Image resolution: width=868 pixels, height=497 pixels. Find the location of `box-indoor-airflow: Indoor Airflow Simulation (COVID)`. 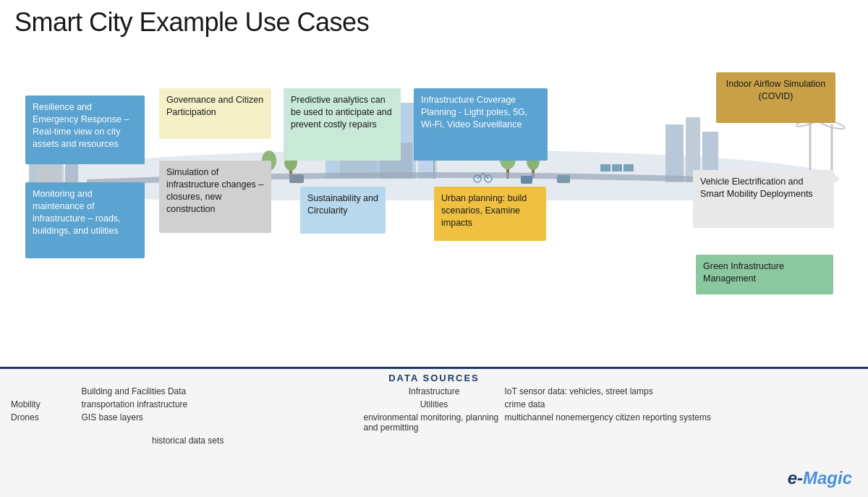

box-indoor-airflow: Indoor Airflow Simulation (COVID) is located at coordinates (775, 98).